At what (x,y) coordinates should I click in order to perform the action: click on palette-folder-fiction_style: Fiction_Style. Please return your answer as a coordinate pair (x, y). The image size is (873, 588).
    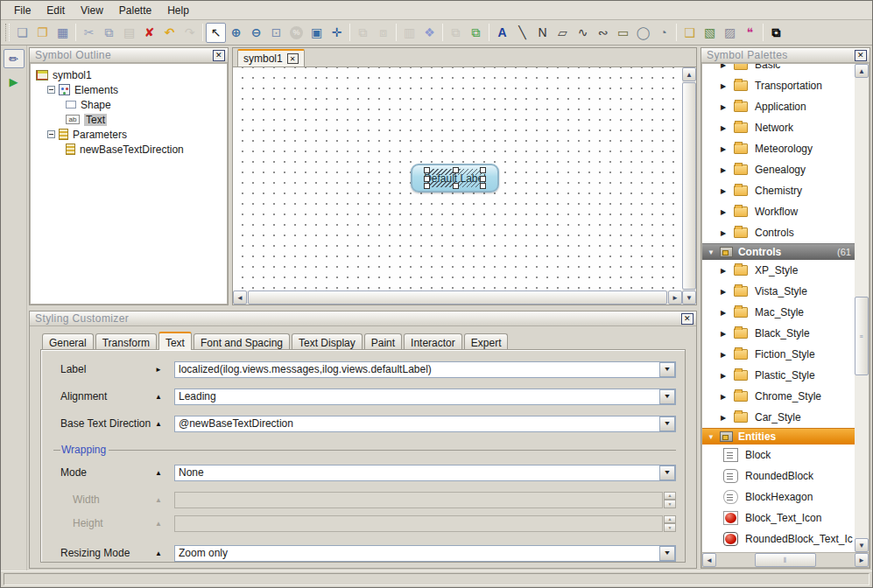
    Looking at the image, I should click on (778, 354).